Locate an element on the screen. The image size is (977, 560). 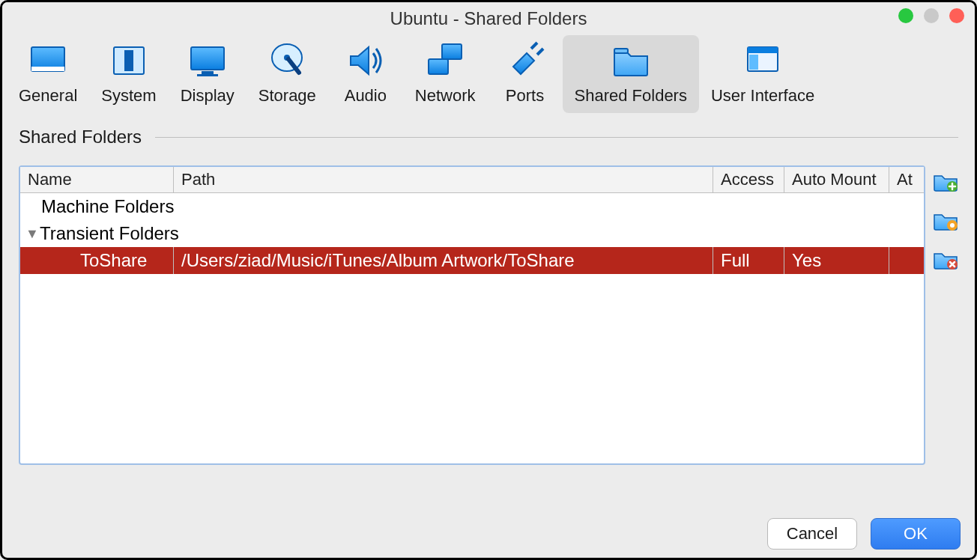
network-icon is located at coordinates (445, 61).